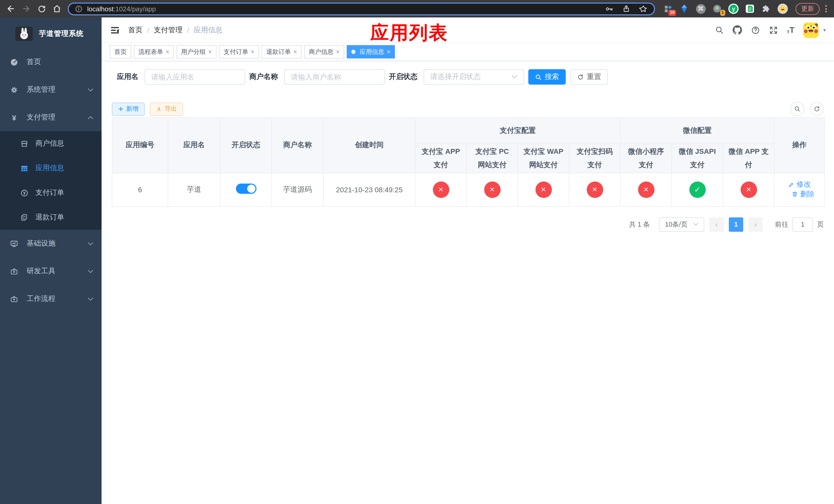  Describe the element at coordinates (811, 30) in the screenshot. I see `user-avatar` at that location.